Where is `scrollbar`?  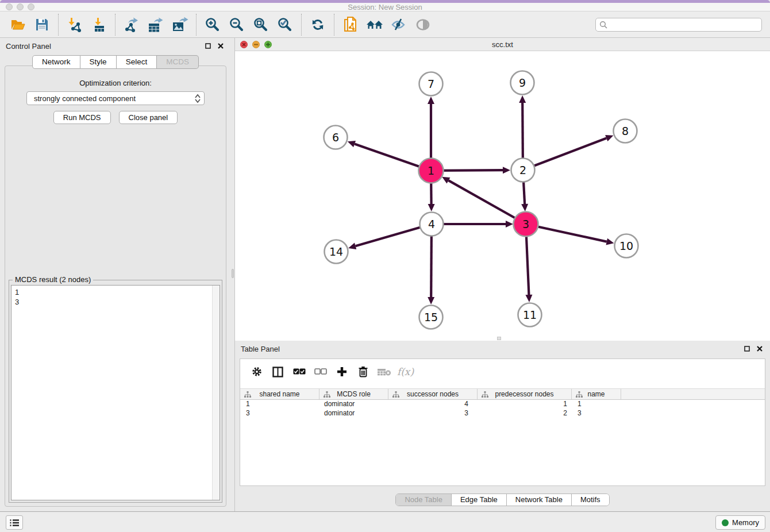
scrollbar is located at coordinates (216, 393).